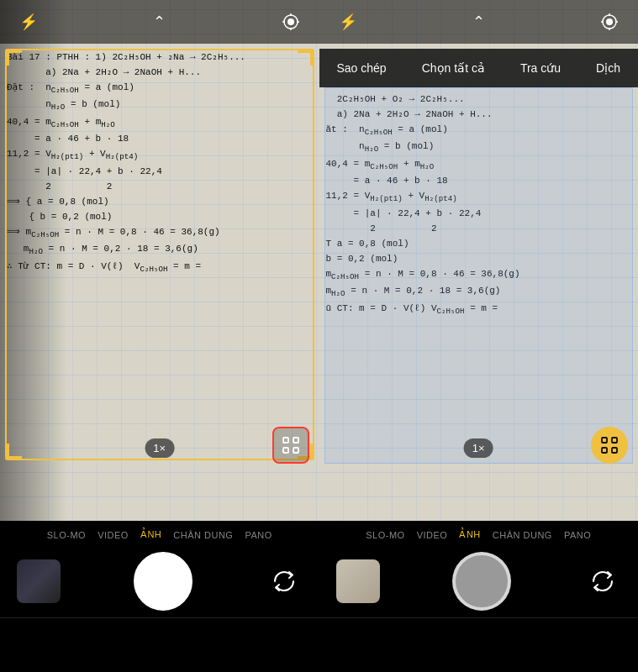 Image resolution: width=638 pixels, height=672 pixels. I want to click on context-menu-chontatca: Chọn tất cả, so click(454, 68).